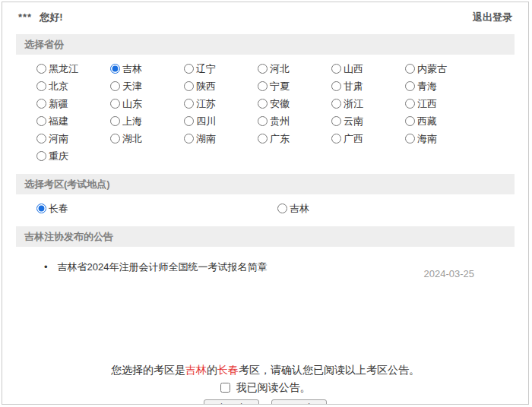 This screenshot has height=407, width=532. What do you see at coordinates (163, 267) in the screenshot?
I see `announcement-title: 吉林省2024年注册会计师全国统一考试报名简章` at bounding box center [163, 267].